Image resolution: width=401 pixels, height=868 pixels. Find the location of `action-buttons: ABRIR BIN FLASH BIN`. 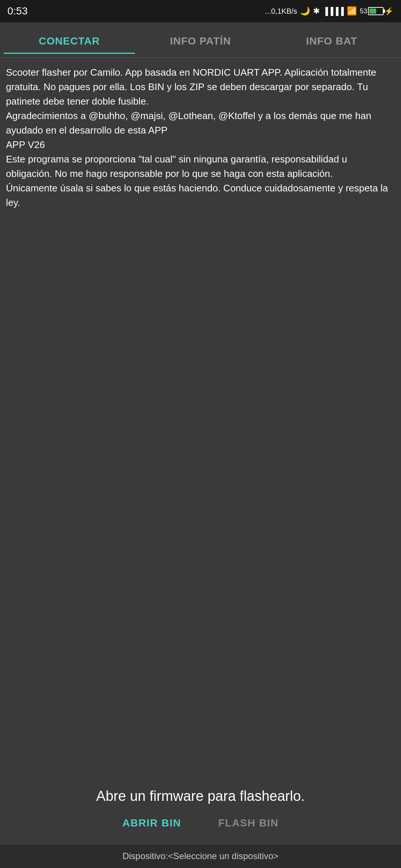

action-buttons: ABRIR BIN FLASH BIN is located at coordinates (200, 823).